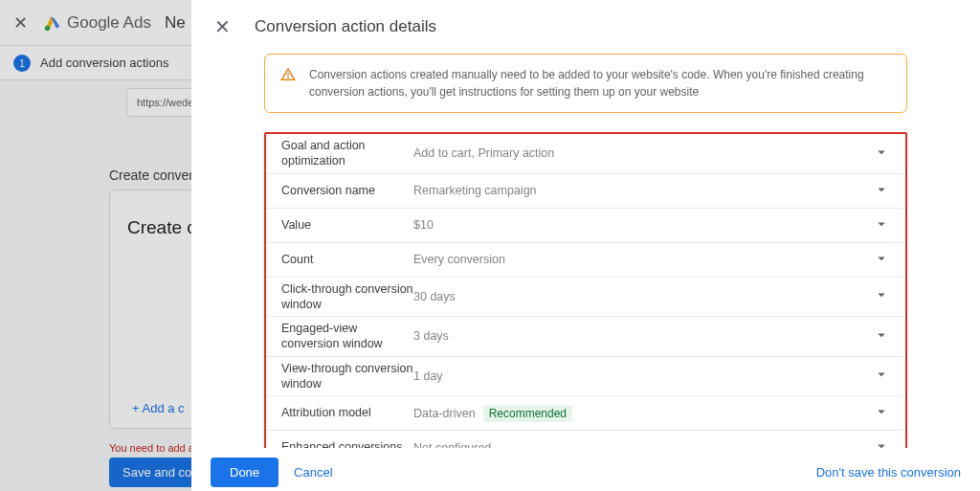 The height and width of the screenshot is (491, 980). What do you see at coordinates (347, 444) in the screenshot?
I see `row-label: Enhanced conversions` at bounding box center [347, 444].